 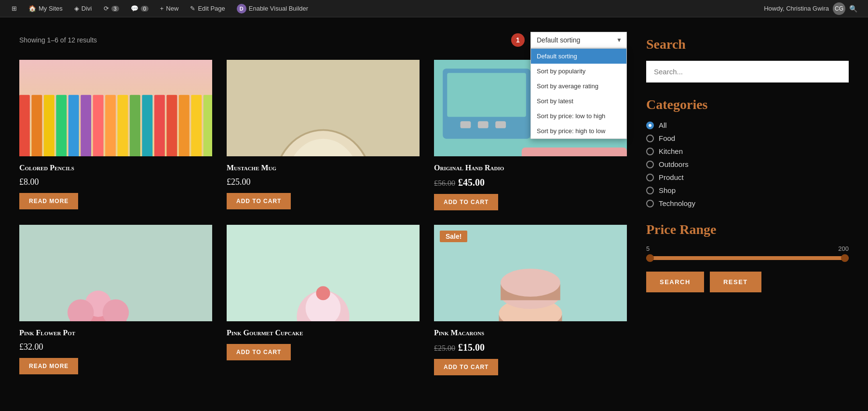 What do you see at coordinates (58, 40) in the screenshot?
I see `results-text: Showing 1–6 of 12 results` at bounding box center [58, 40].